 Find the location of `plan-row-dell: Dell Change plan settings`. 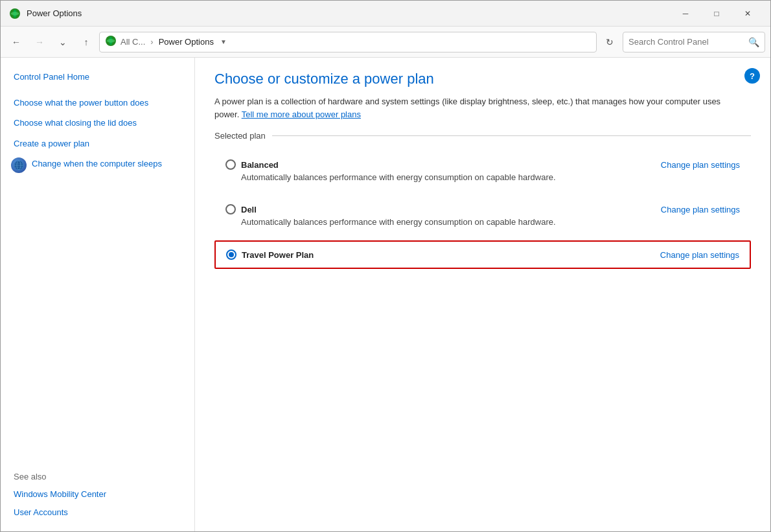

plan-row-dell: Dell Change plan settings is located at coordinates (483, 209).